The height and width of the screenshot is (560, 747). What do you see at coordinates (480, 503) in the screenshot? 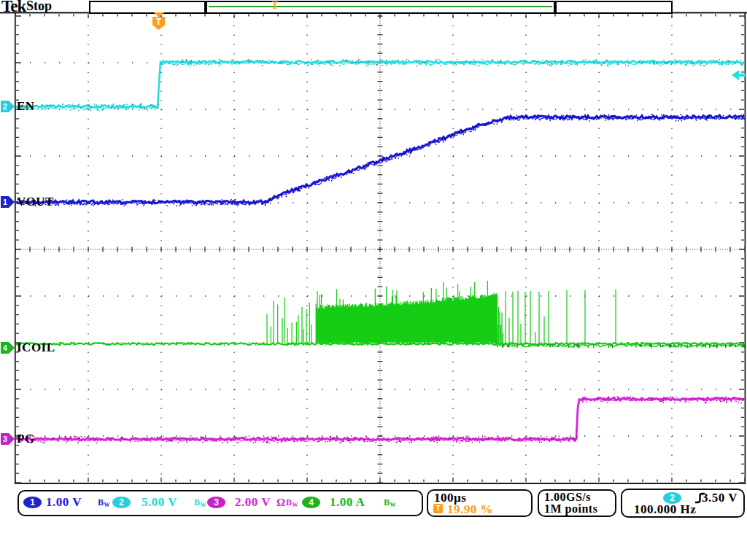
I see `horizontal-readout-box: 100µs T 19.90 %` at bounding box center [480, 503].